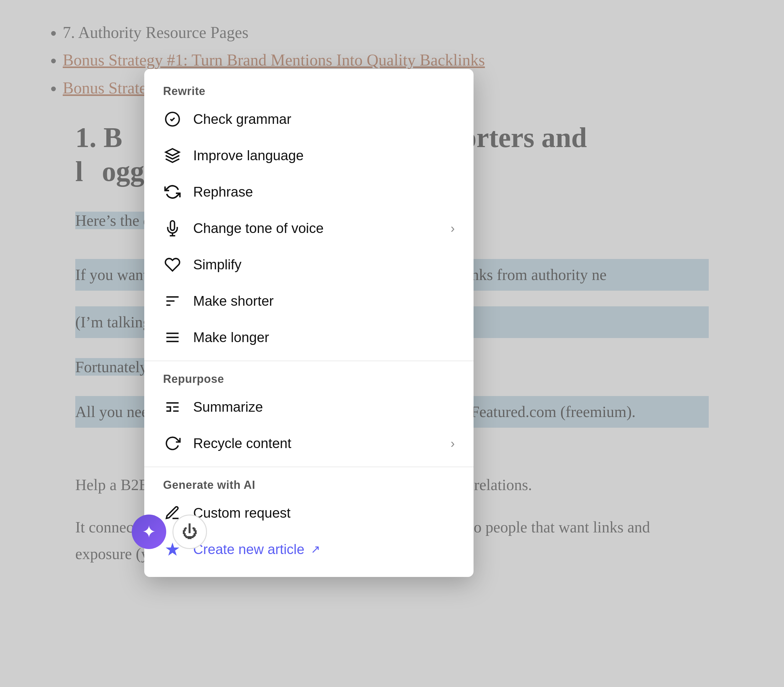  Describe the element at coordinates (309, 119) in the screenshot. I see `menu-item-check-grammar: Check grammar` at that location.